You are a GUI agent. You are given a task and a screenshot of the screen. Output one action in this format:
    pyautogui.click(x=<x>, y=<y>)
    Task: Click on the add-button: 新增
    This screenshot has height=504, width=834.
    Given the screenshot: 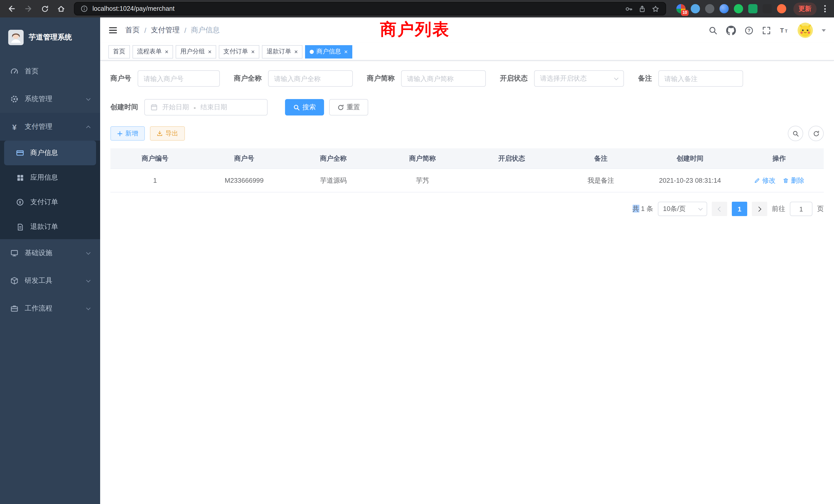 What is the action you would take?
    pyautogui.click(x=128, y=133)
    